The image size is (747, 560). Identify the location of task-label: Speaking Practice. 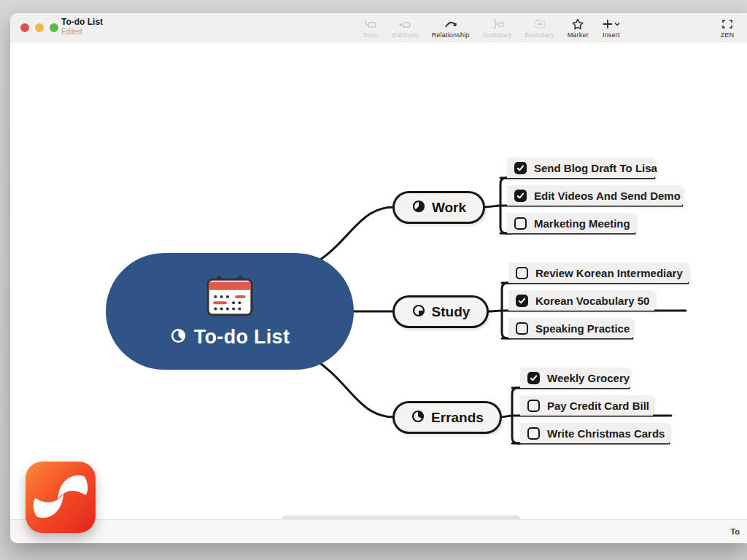
(582, 328).